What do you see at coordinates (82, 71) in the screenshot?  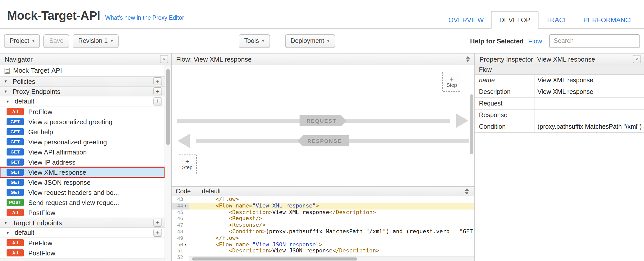 I see `navigator-root-item: Mock-Target-API` at bounding box center [82, 71].